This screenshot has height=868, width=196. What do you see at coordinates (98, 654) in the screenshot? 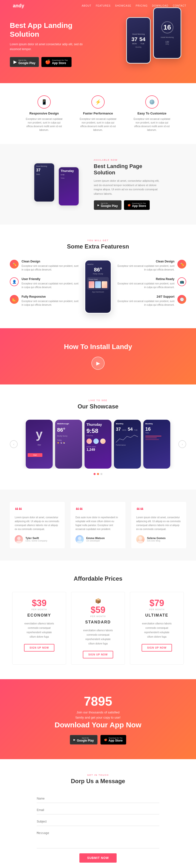
I see `signup-standard: Sign Up Now` at bounding box center [98, 654].